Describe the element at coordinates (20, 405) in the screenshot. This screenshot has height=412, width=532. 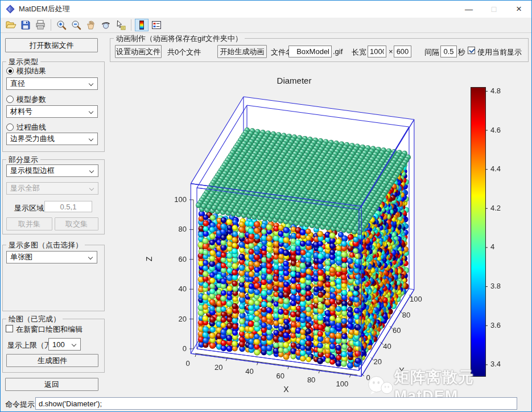
I see `command-prompt-label: 命令提示` at that location.